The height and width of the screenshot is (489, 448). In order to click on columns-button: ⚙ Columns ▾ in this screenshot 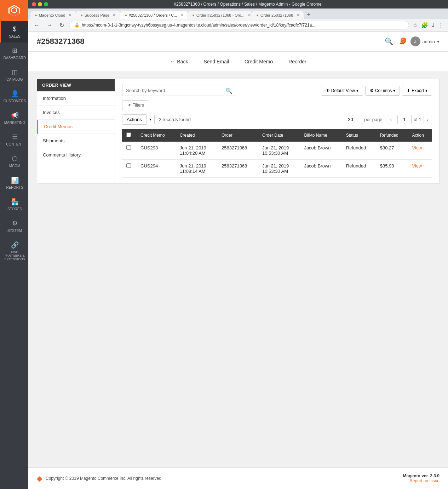, I will do `click(383, 91)`.